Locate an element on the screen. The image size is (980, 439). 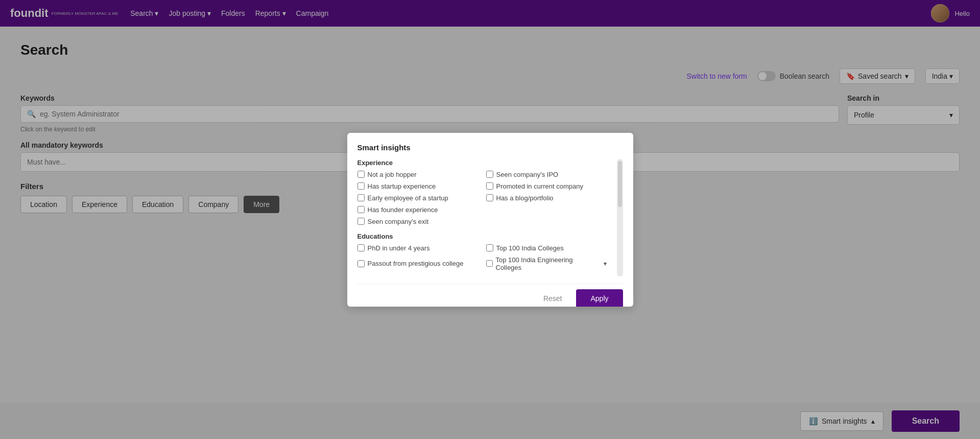
smart-insights-modal: Smart insights Experience Not a job hopp… is located at coordinates (490, 220).